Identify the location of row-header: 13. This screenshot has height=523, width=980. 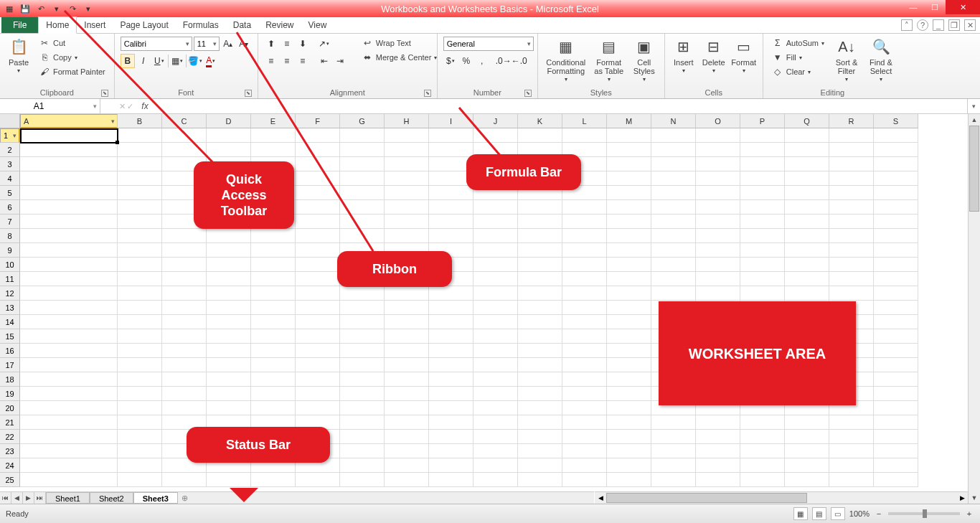
(10, 308).